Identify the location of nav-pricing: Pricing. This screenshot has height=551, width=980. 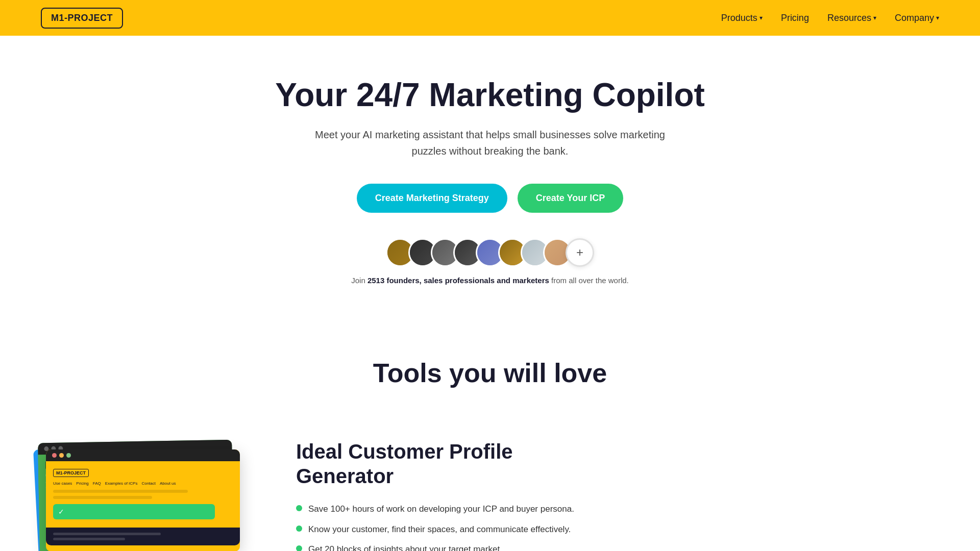
(795, 18).